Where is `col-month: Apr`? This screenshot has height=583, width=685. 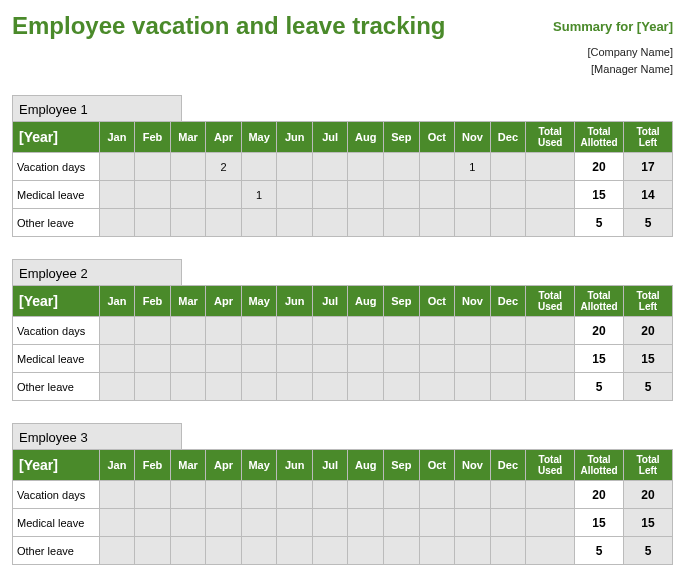
col-month: Apr is located at coordinates (224, 138).